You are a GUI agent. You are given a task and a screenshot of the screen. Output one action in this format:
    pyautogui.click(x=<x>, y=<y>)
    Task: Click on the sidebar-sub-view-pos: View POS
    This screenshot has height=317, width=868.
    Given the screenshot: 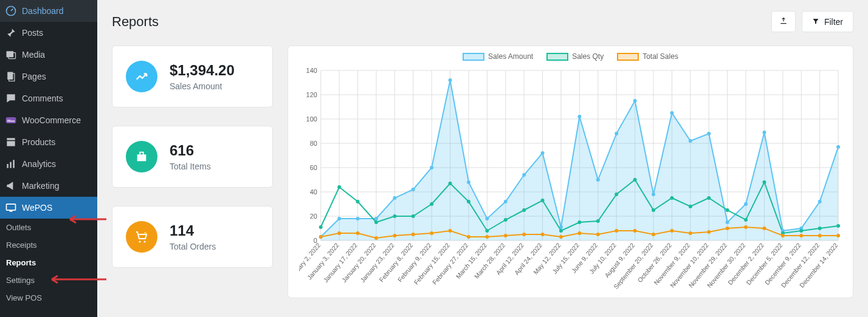 What is the action you would take?
    pyautogui.click(x=49, y=298)
    